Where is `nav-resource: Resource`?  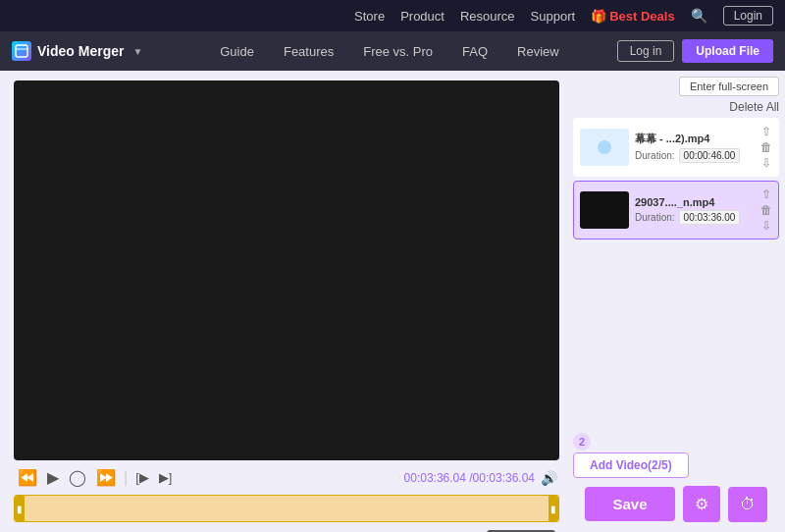 nav-resource: Resource is located at coordinates (488, 16).